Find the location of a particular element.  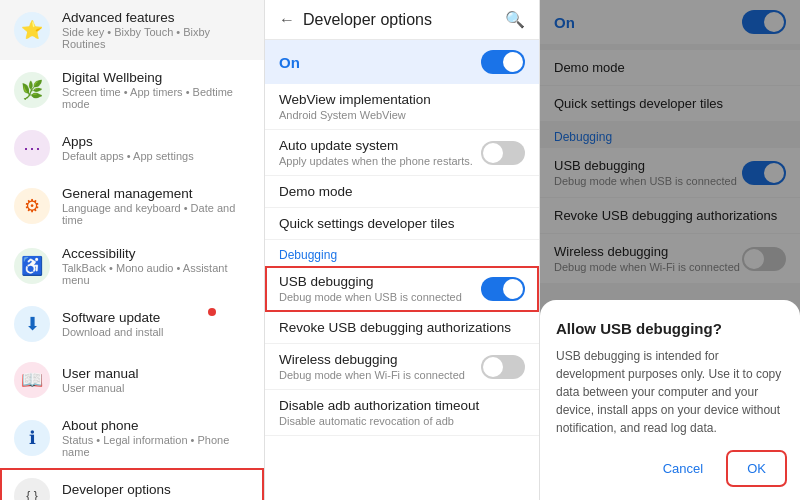

dialog-body: USB debugging is intended for developmen… is located at coordinates (670, 392).